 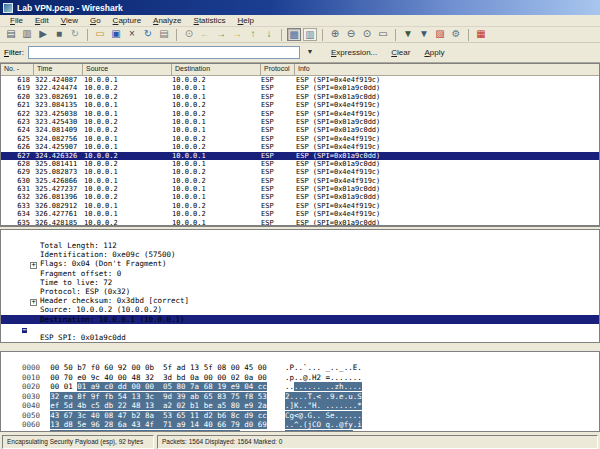 I want to click on packet-row: 625324.08275610.0.0.110.0.0.2ESPESP (SPI…, so click(x=300, y=139).